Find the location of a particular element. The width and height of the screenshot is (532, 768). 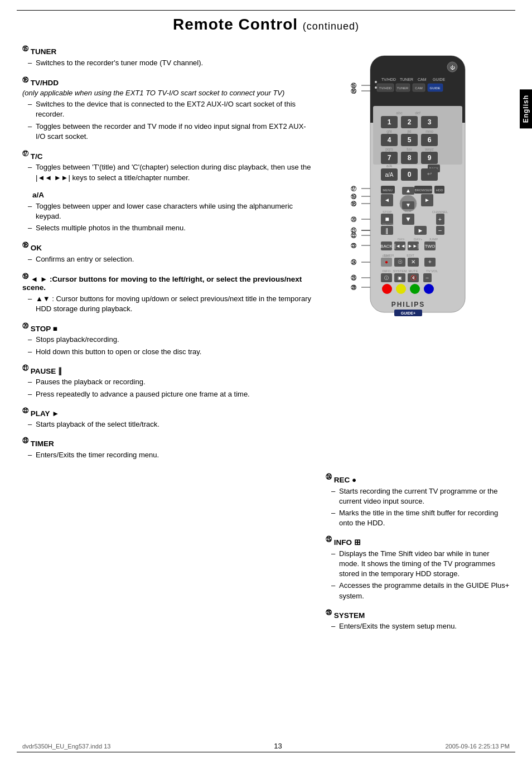

section-pause-title: ㉑ PAUSE ‖ is located at coordinates (168, 370).